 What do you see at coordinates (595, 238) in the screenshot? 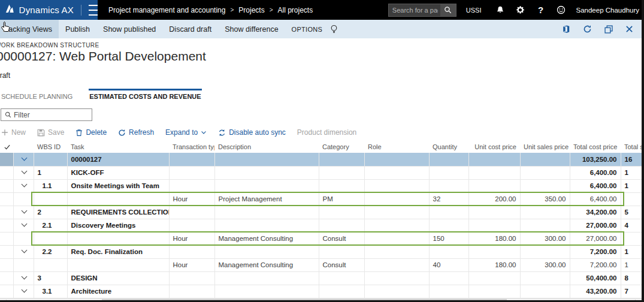
I see `total-cost-cell: 27,000.00` at bounding box center [595, 238].